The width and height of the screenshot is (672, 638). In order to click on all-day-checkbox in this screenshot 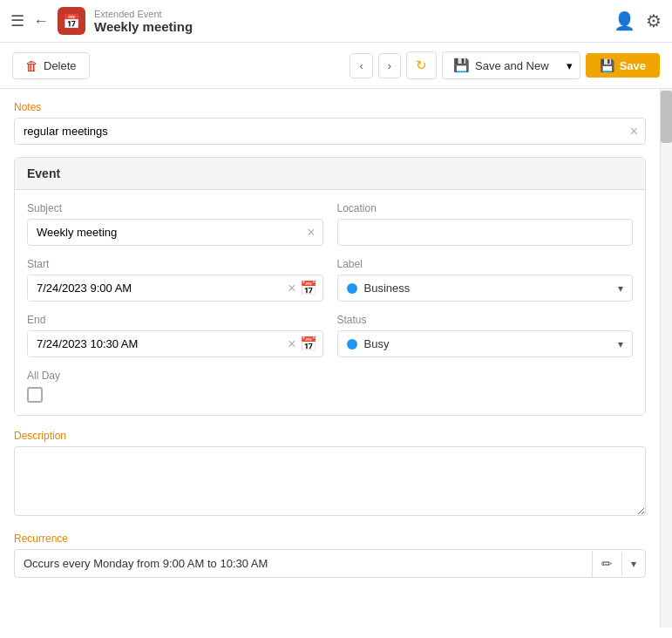, I will do `click(35, 395)`.